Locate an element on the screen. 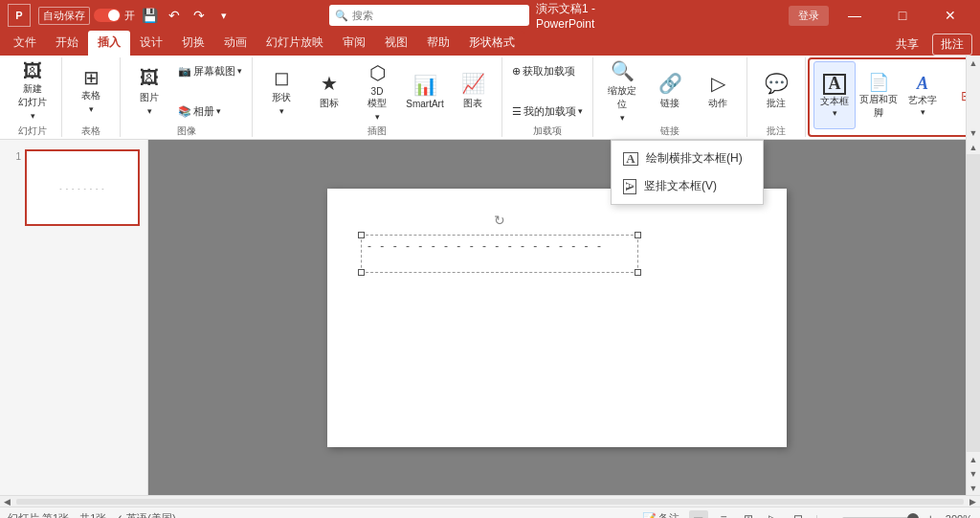  tab-design: 设计 is located at coordinates (151, 43).